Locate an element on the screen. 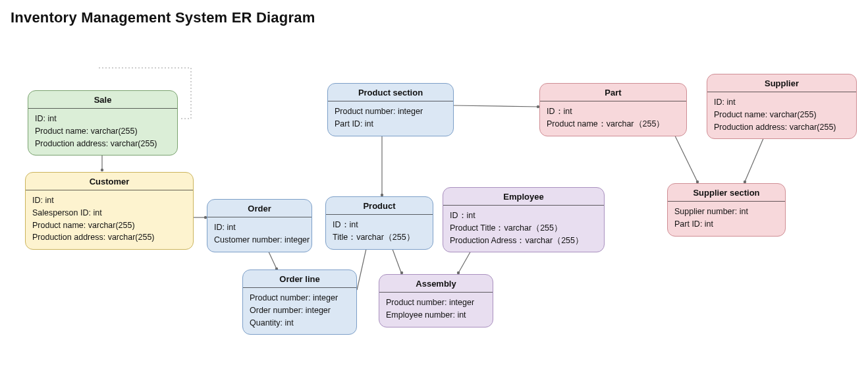 The width and height of the screenshot is (868, 369). entity-employee: Employee ID：int Product Title：varchar（25… is located at coordinates (524, 220).